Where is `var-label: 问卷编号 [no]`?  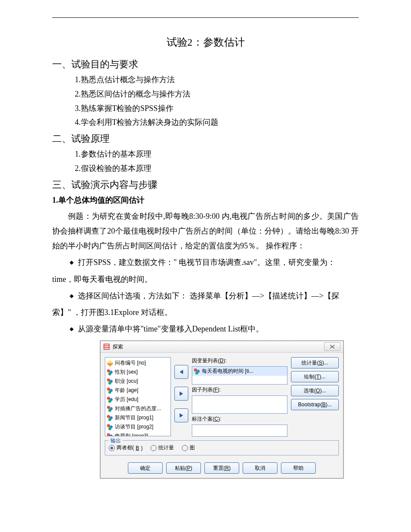
var-label: 问卷编号 [no] is located at coordinates (130, 363).